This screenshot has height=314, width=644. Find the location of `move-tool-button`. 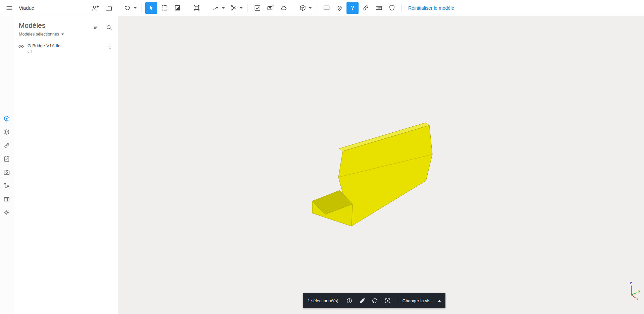

move-tool-button is located at coordinates (216, 8).